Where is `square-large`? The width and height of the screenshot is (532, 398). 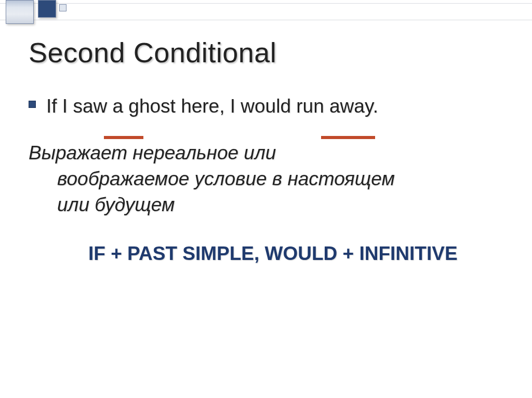
square-large is located at coordinates (20, 12).